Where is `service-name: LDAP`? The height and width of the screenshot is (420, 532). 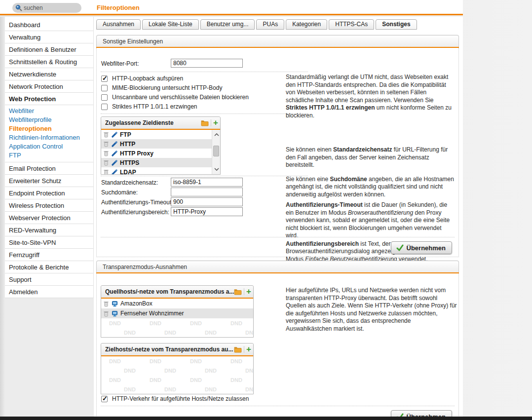 service-name: LDAP is located at coordinates (128, 172).